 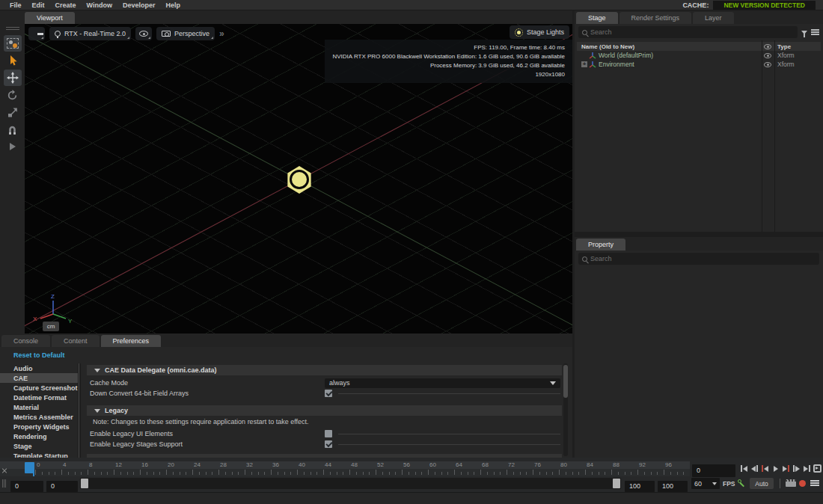 I want to click on tab-content: Content, so click(x=76, y=341).